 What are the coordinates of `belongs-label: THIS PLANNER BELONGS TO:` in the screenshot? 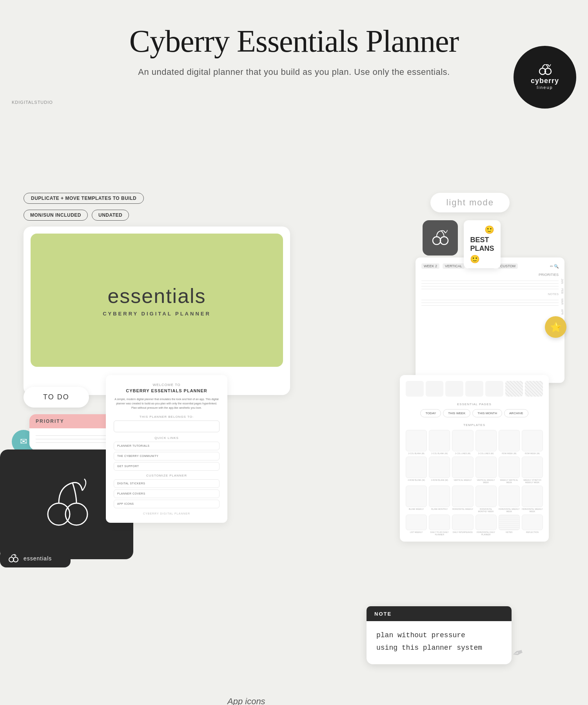 It's located at (167, 417).